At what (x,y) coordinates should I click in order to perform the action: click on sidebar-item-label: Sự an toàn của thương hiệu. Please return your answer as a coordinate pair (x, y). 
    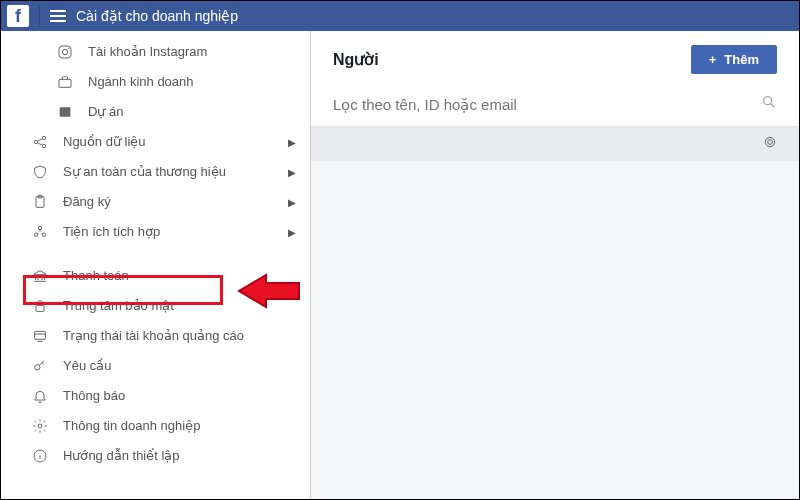
    Looking at the image, I should click on (176, 172).